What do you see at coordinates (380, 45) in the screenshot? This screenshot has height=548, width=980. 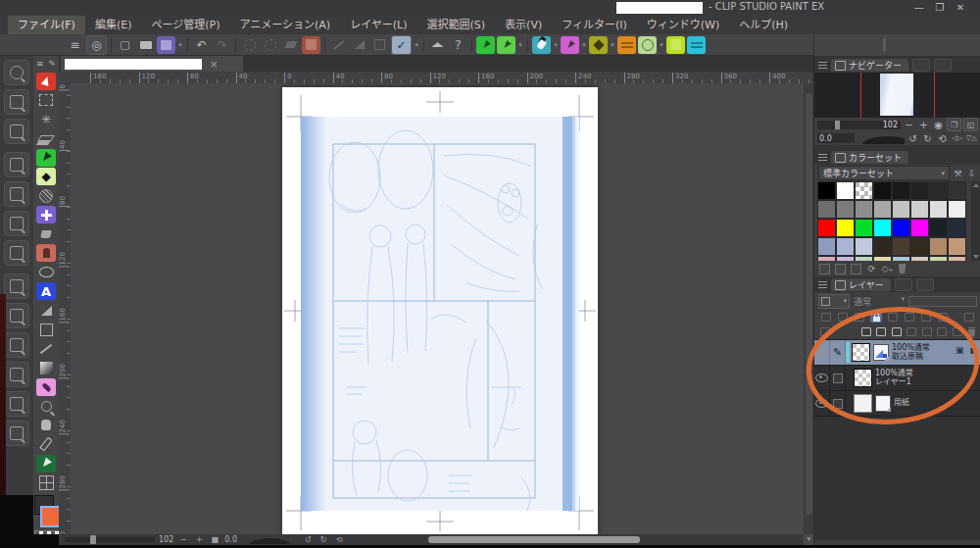 I see `snap-grid-icon` at bounding box center [380, 45].